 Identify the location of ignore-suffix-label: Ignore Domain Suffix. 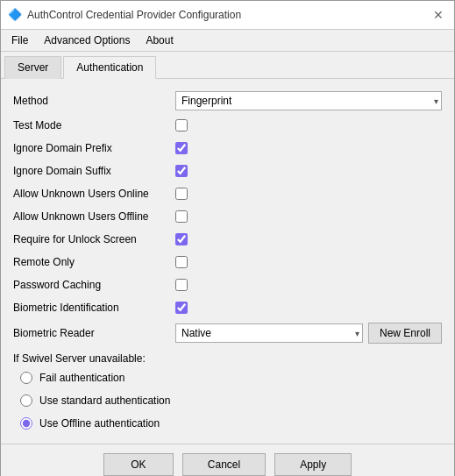
(95, 171).